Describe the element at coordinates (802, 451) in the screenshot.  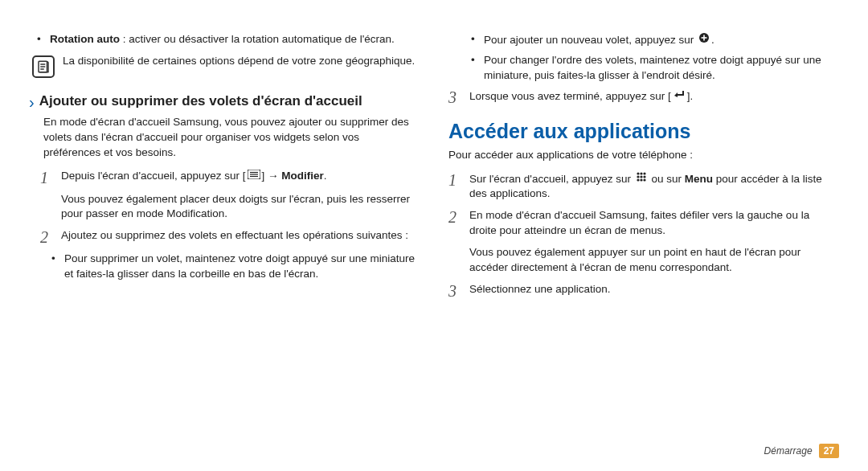
I see `page-footer: Démarrage 27` at that location.